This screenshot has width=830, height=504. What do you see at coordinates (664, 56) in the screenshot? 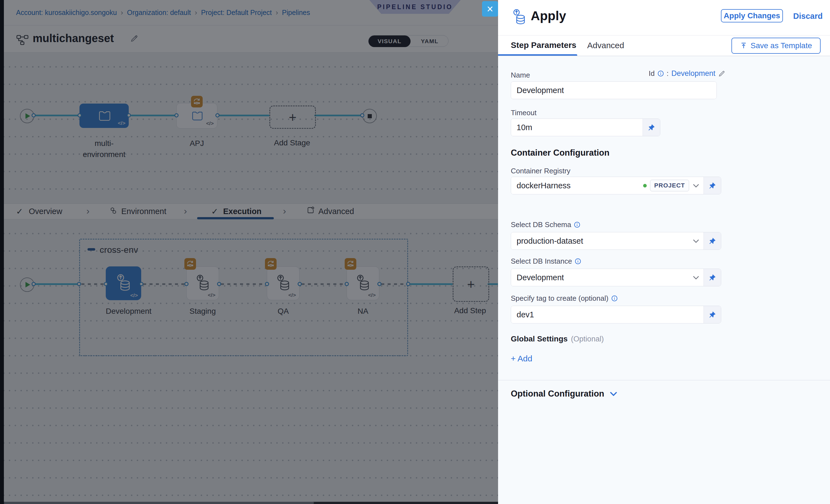
I see `tabs-divider` at bounding box center [664, 56].